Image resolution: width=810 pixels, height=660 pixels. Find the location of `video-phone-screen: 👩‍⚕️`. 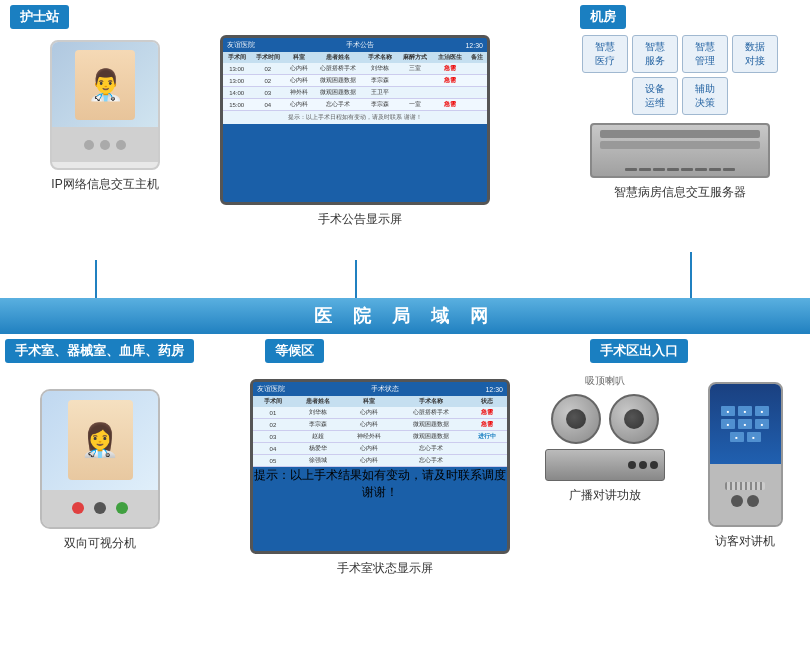

video-phone-screen: 👩‍⚕️ is located at coordinates (100, 440).